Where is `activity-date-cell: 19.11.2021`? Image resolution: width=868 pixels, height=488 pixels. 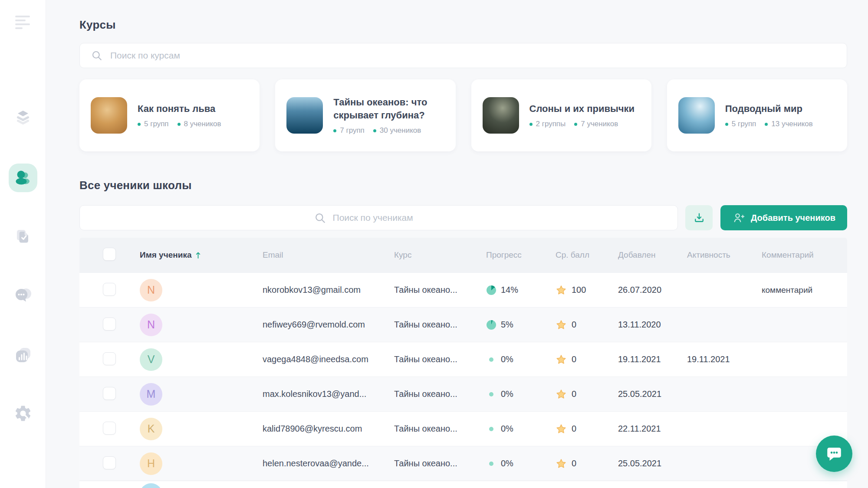
activity-date-cell: 19.11.2021 is located at coordinates (724, 359).